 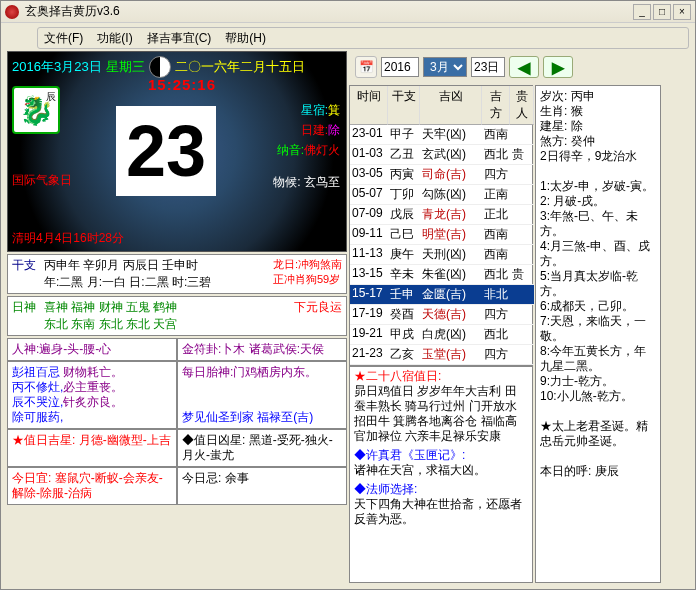 What do you see at coordinates (12, 12) in the screenshot?
I see `app-icon` at bounding box center [12, 12].